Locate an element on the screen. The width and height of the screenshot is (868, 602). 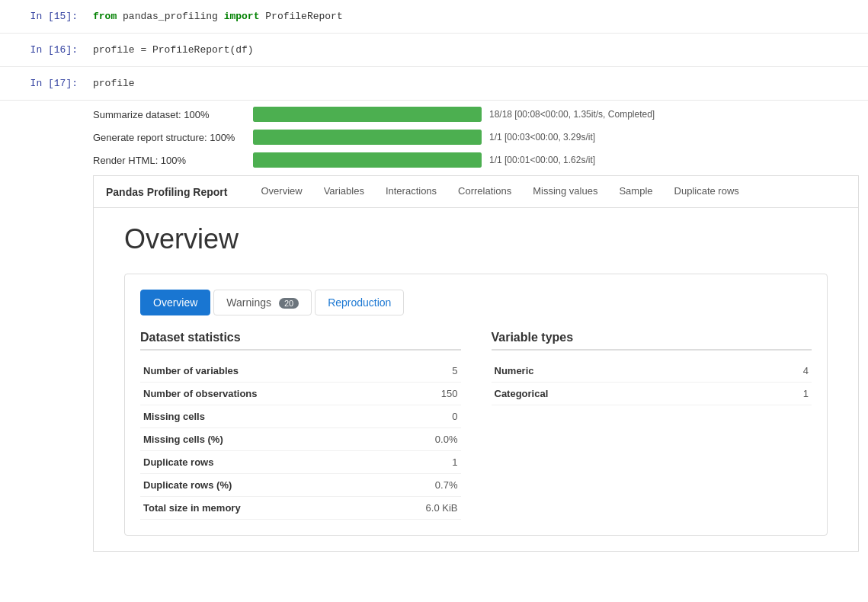
code-text: ProfileReport is located at coordinates (303, 17).